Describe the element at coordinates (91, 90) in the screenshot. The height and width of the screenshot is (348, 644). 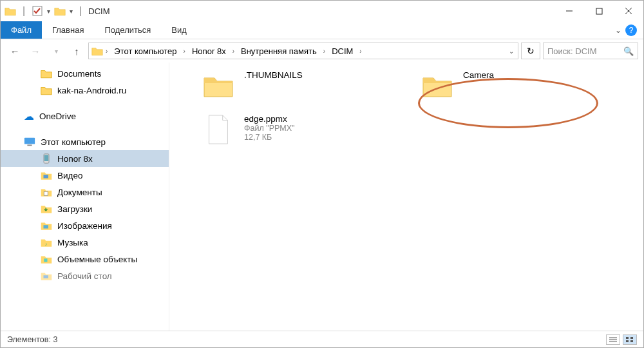
I see `sidebar-item-label: kak-na-Android.ru` at that location.